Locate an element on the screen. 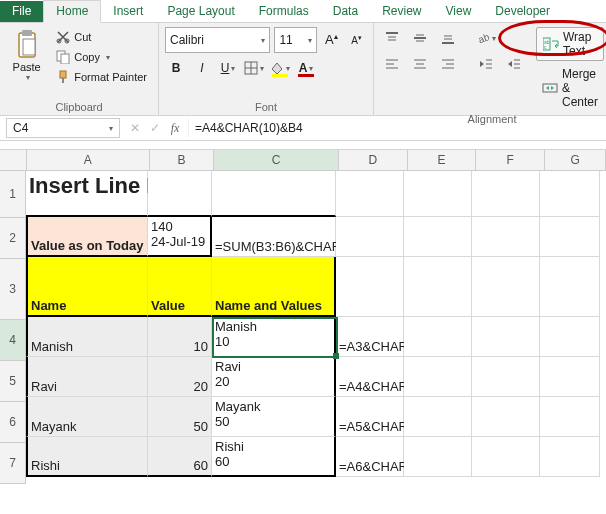 Image resolution: width=606 pixels, height=514 pixels. cell-b5: 20 is located at coordinates (180, 377).